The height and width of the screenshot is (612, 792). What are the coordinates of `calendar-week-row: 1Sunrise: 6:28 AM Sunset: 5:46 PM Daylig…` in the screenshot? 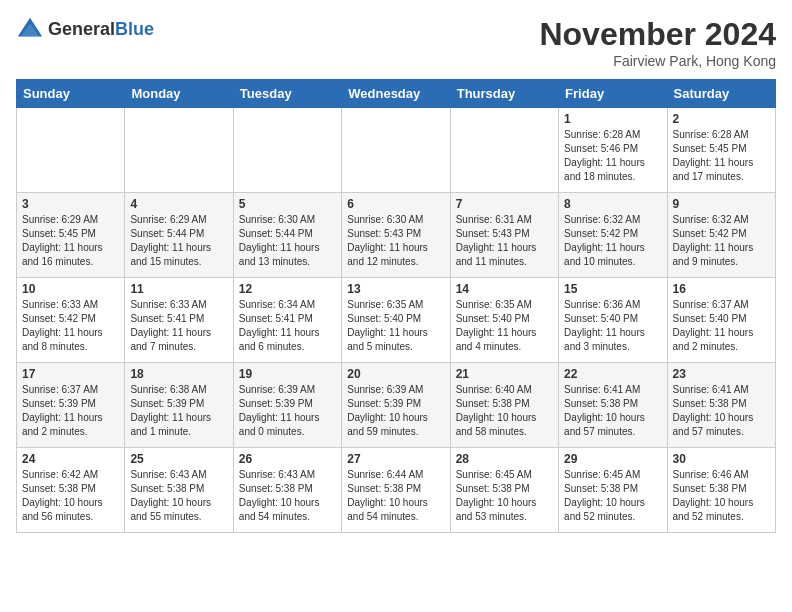 It's located at (396, 150).